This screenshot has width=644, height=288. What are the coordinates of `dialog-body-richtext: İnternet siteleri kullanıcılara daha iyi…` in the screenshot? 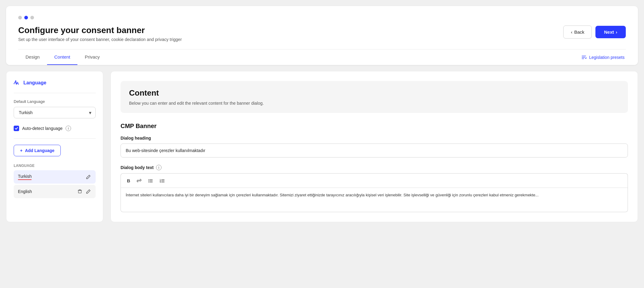 It's located at (374, 200).